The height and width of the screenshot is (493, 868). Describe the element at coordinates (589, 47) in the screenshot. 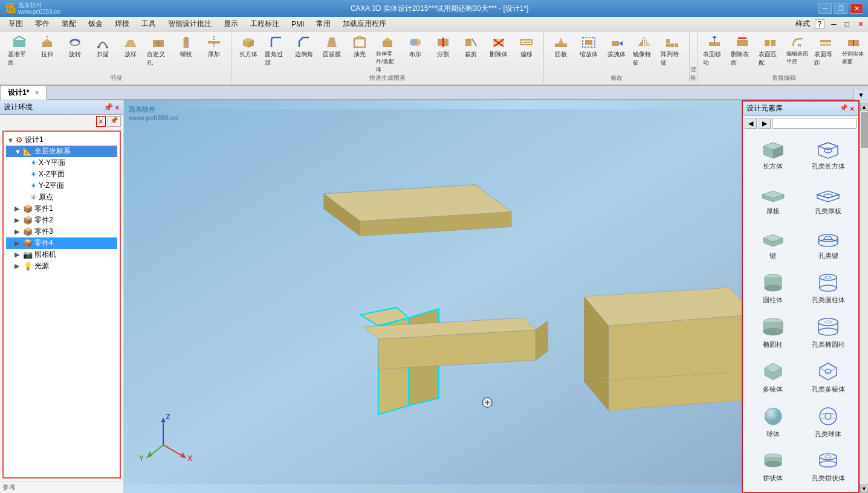

I see `tb-scale-body: 缩放体` at that location.